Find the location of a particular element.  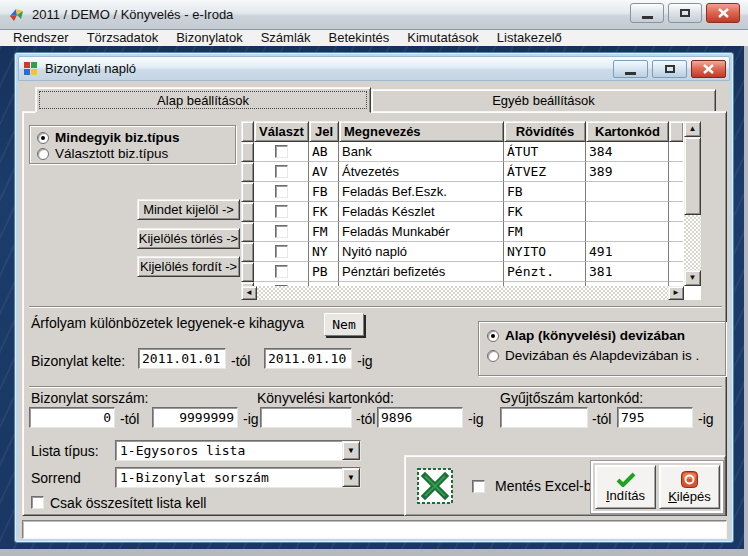

konyvelesi-to-input is located at coordinates (420, 418).